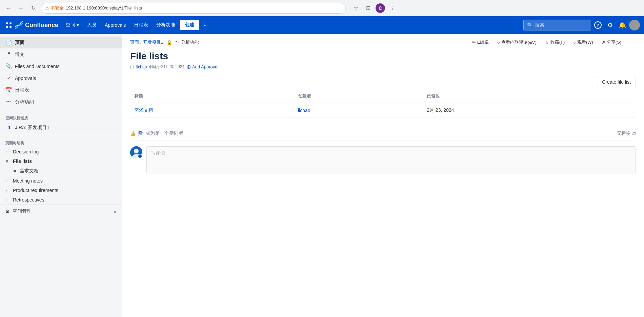  What do you see at coordinates (61, 161) in the screenshot?
I see `sidebar-tree-file-lists: ∨ File lists` at bounding box center [61, 161].